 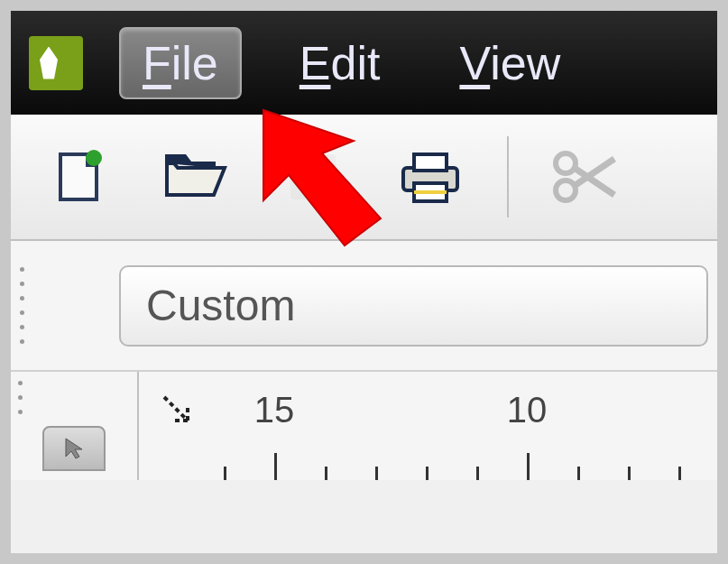 What do you see at coordinates (74, 448) in the screenshot?
I see `ruler-corner-button` at bounding box center [74, 448].